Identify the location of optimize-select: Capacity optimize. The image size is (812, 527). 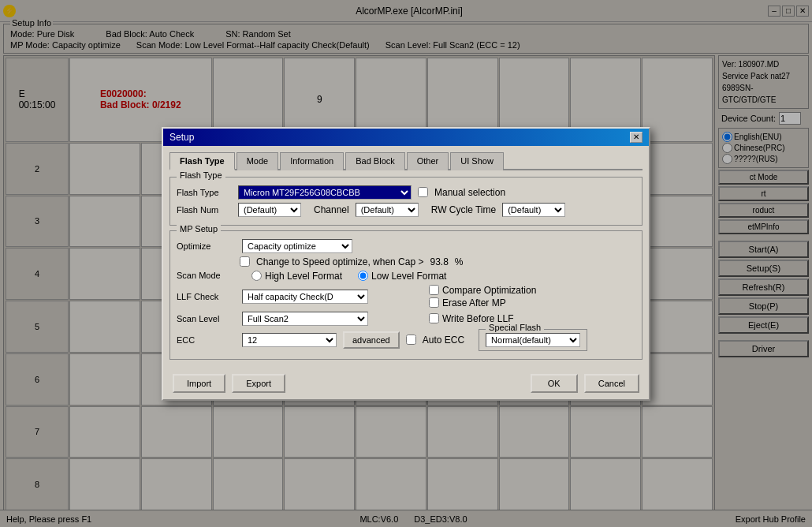
(297, 246).